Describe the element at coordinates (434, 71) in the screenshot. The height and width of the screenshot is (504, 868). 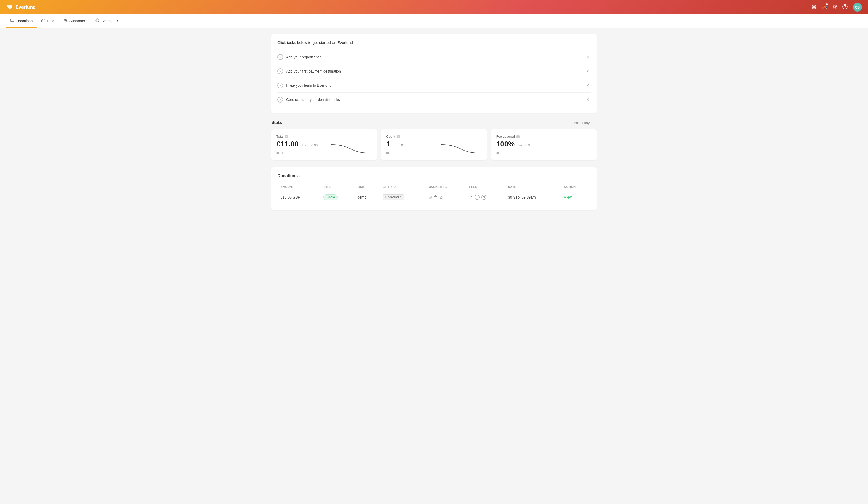
I see `task-add-payment: ✕ Add your first payment destination ✕` at that location.